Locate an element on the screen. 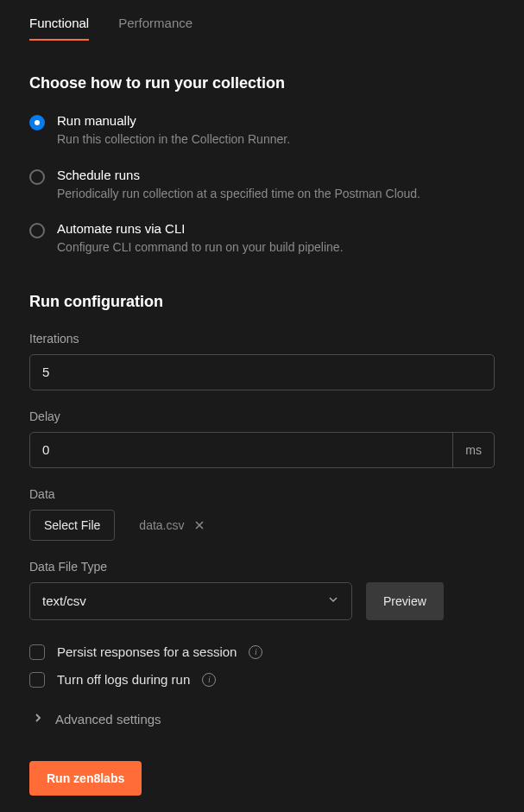 The height and width of the screenshot is (812, 524). radio-description: Run this collection in the Collection Ru… is located at coordinates (174, 139).